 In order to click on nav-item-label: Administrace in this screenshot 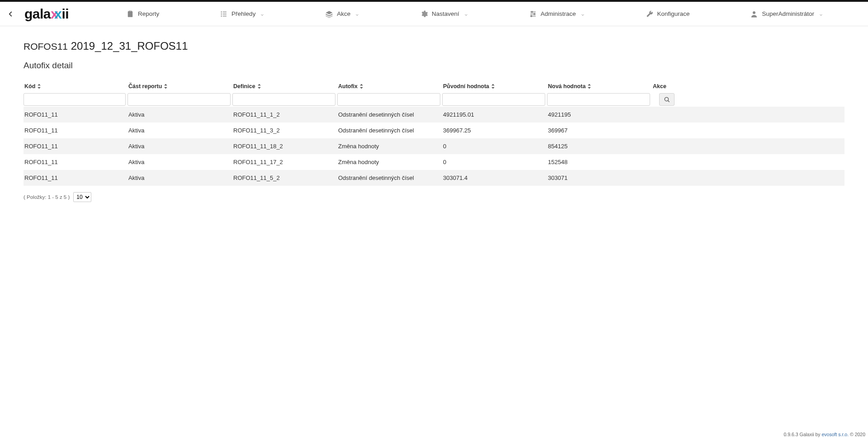, I will do `click(558, 14)`.